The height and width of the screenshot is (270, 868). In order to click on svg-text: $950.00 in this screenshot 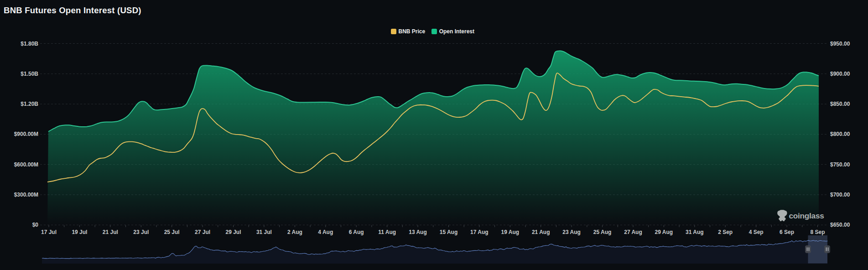, I will do `click(840, 44)`.